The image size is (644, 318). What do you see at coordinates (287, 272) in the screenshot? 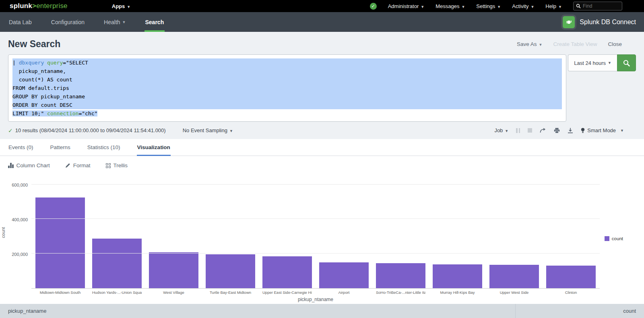
I see `bar-Upper East Side-Carnegie Hill` at bounding box center [287, 272].